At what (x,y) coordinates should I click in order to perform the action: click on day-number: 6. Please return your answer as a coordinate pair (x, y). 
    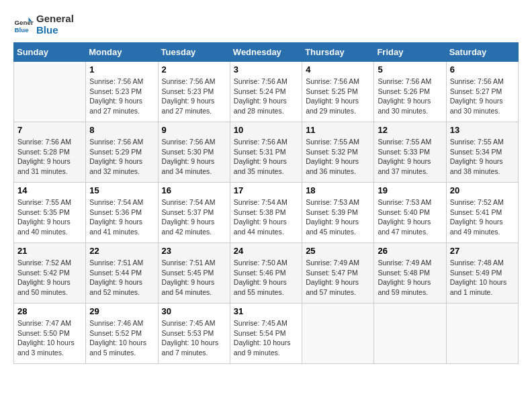
    Looking at the image, I should click on (482, 70).